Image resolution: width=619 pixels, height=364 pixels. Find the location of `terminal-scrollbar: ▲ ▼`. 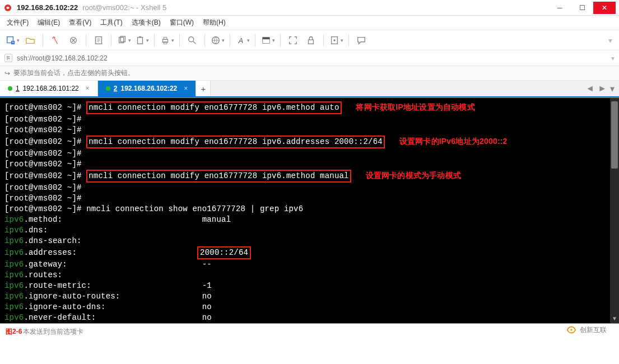

terminal-scrollbar: ▲ ▼ is located at coordinates (615, 211).